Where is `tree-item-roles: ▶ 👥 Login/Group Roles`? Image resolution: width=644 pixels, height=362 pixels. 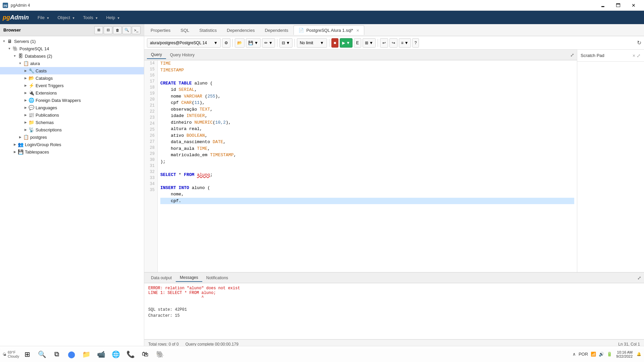
tree-item-roles: ▶ 👥 Login/Group Roles is located at coordinates (72, 144).